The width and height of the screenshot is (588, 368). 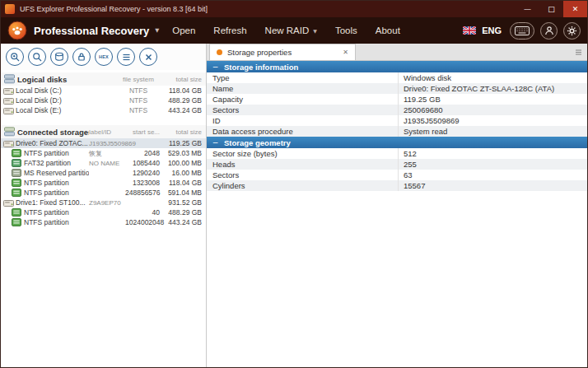 I want to click on menu-item-new-raid: New RAID▼, so click(x=292, y=30).